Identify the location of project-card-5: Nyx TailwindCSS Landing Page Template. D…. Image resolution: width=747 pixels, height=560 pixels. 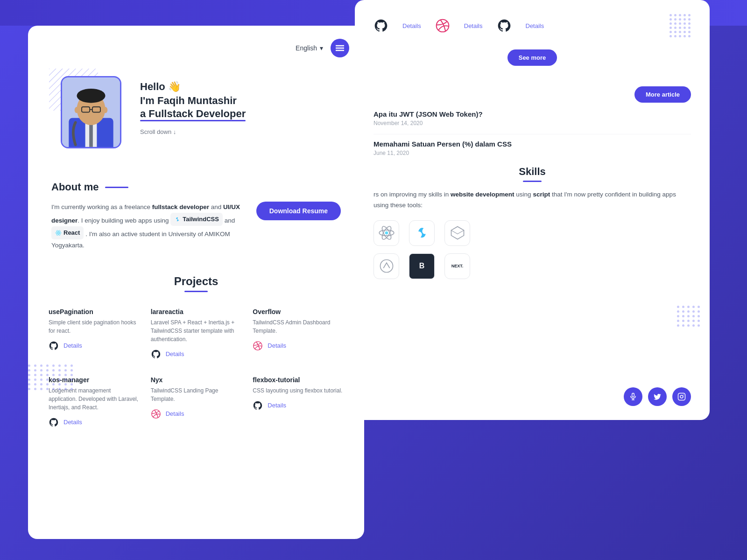
(196, 402).